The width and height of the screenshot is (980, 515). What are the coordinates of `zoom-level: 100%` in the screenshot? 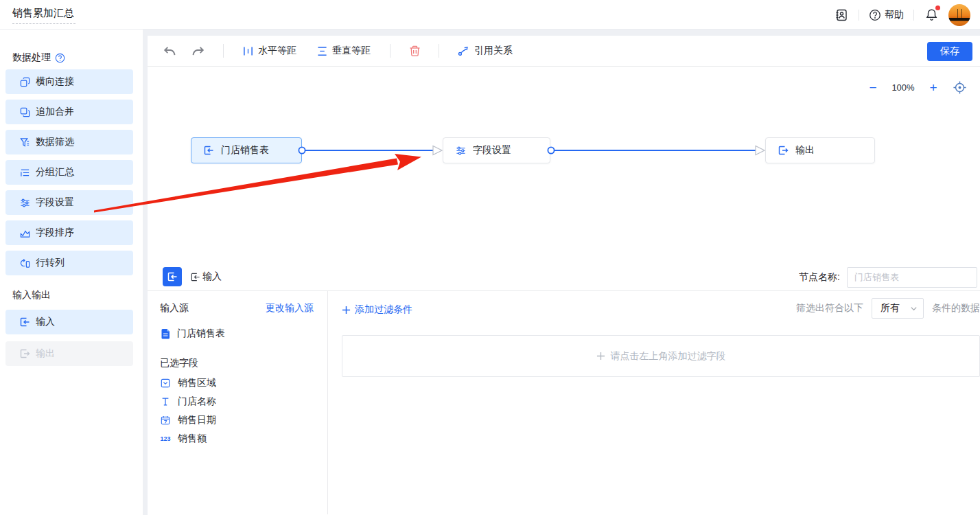 It's located at (903, 88).